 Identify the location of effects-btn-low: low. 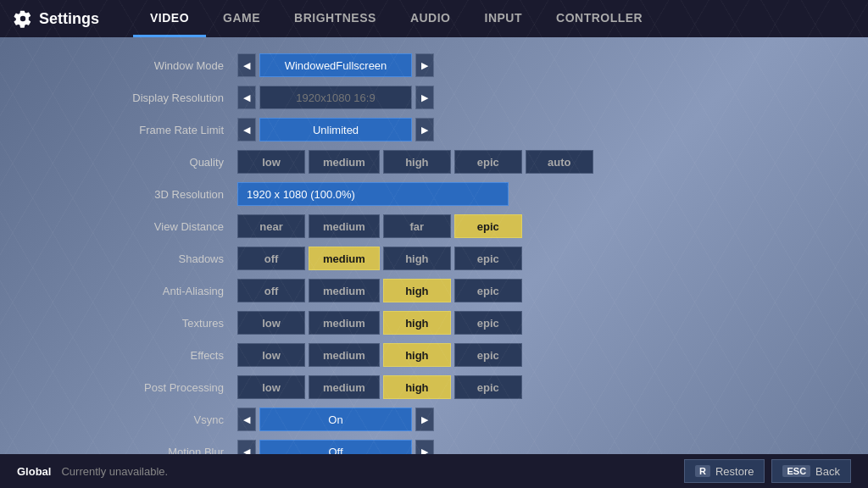
(271, 355).